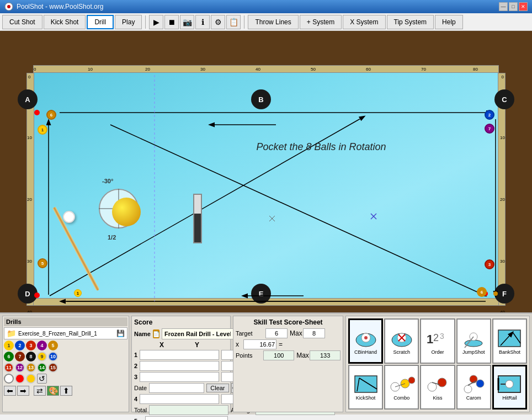  Describe the element at coordinates (288, 344) in the screenshot. I see `score-eq-row: x =` at that location.